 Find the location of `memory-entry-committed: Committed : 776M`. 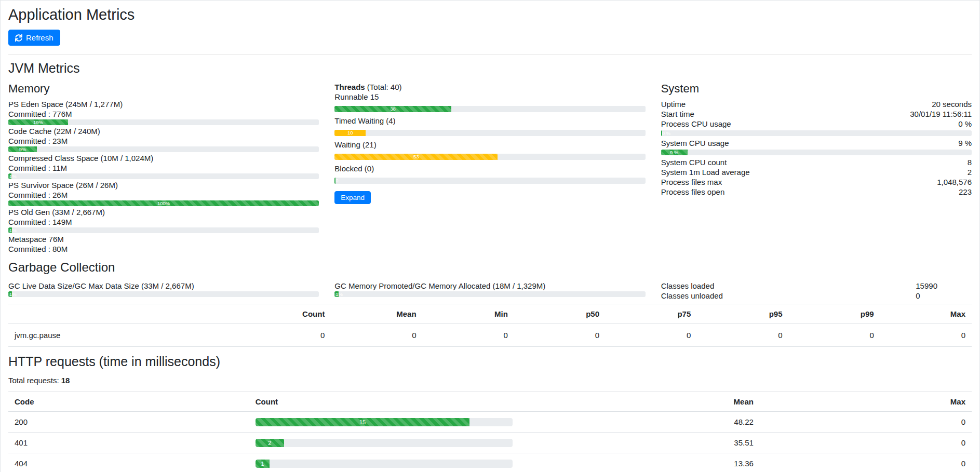

memory-entry-committed: Committed : 776M is located at coordinates (164, 114).